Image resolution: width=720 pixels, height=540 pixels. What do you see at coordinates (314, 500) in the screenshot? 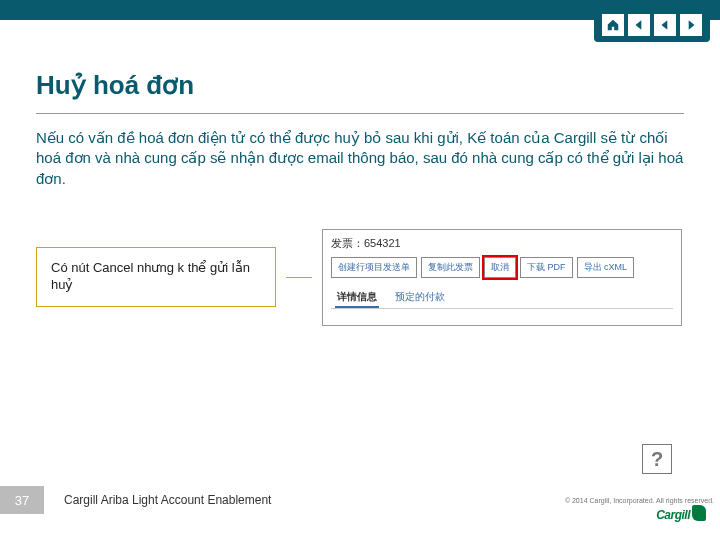
I see `footer-title: Cargill Ariba Light Account Enablement` at bounding box center [314, 500].